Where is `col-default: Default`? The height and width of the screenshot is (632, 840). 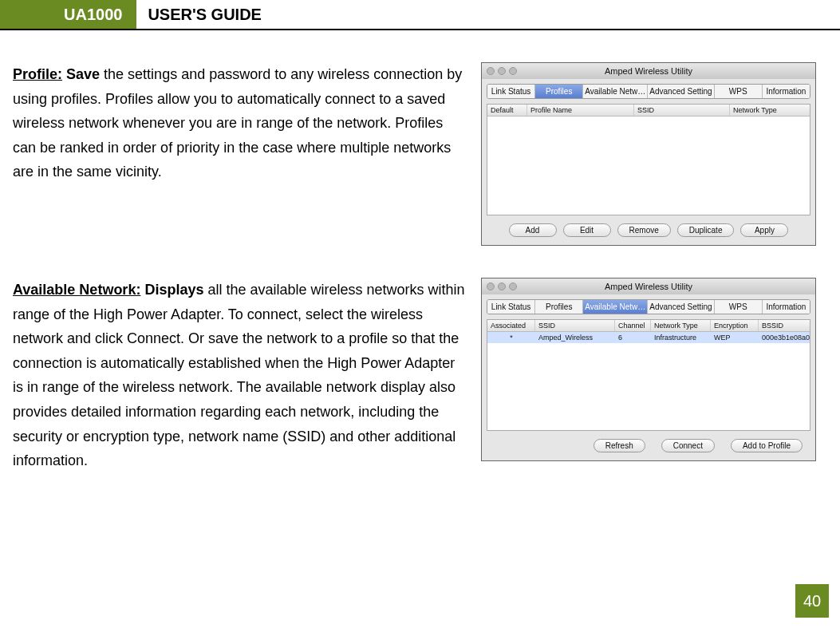 col-default: Default is located at coordinates (507, 110).